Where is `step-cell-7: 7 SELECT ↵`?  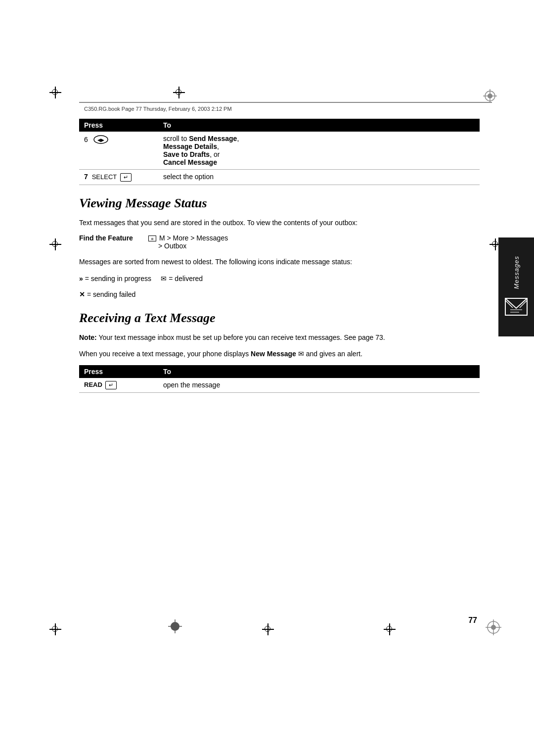 step-cell-7: 7 SELECT ↵ is located at coordinates (119, 177).